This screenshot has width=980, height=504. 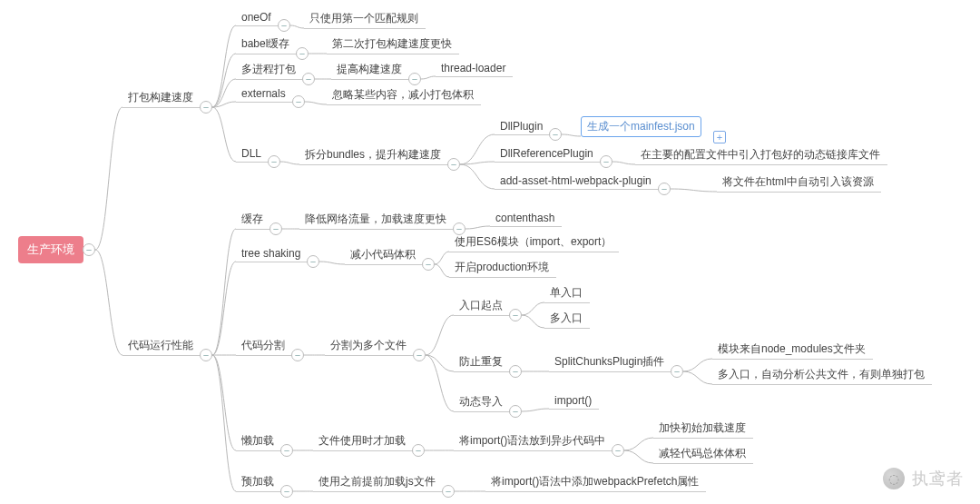 What do you see at coordinates (259, 441) in the screenshot?
I see `node-lazy: 懒加载` at bounding box center [259, 441].